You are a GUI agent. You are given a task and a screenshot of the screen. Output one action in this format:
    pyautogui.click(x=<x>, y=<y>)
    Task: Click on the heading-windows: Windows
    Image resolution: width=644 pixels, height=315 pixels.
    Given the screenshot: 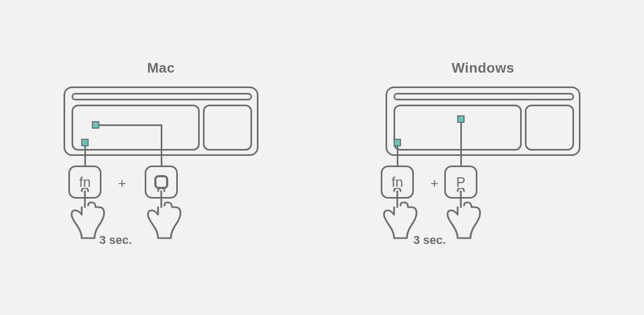 What is the action you would take?
    pyautogui.click(x=483, y=68)
    